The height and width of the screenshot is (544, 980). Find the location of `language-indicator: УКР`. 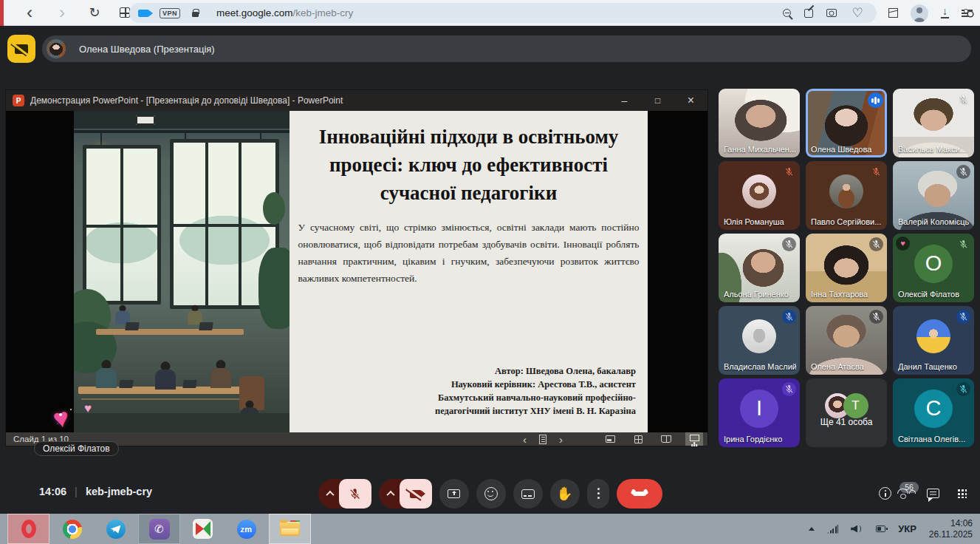

language-indicator: УКР is located at coordinates (907, 529).